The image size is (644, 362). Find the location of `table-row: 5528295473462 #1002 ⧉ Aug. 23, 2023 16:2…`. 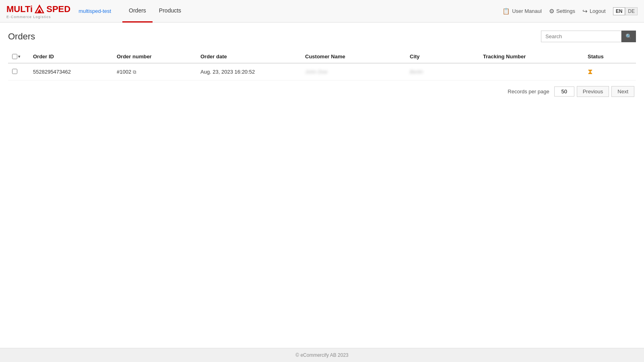

table-row: 5528295473462 #1002 ⧉ Aug. 23, 2023 16:2… is located at coordinates (322, 72).